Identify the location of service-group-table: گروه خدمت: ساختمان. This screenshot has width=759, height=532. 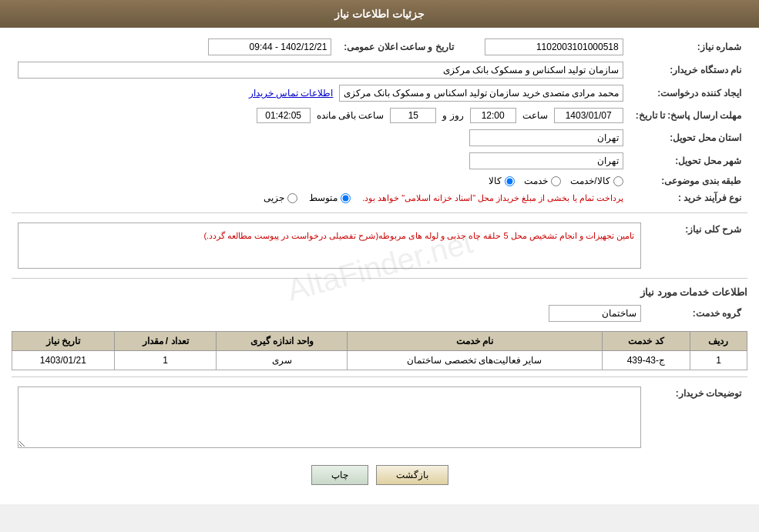
(379, 313).